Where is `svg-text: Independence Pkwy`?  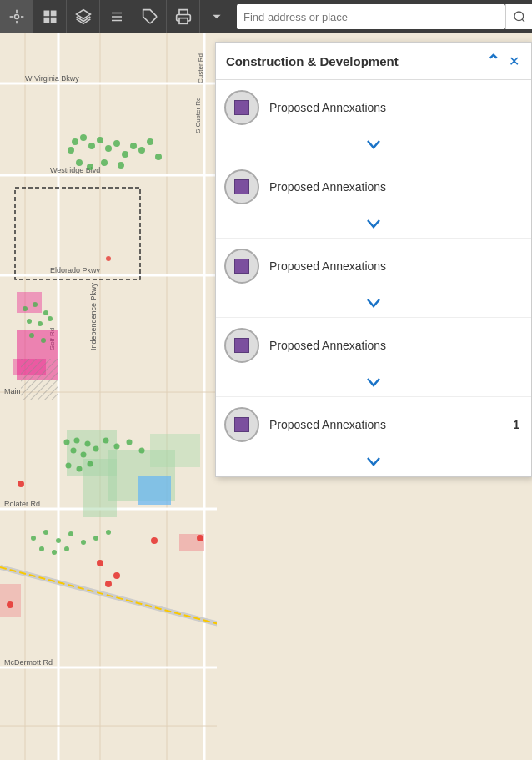
svg-text: Independence Pkwy is located at coordinates (93, 316).